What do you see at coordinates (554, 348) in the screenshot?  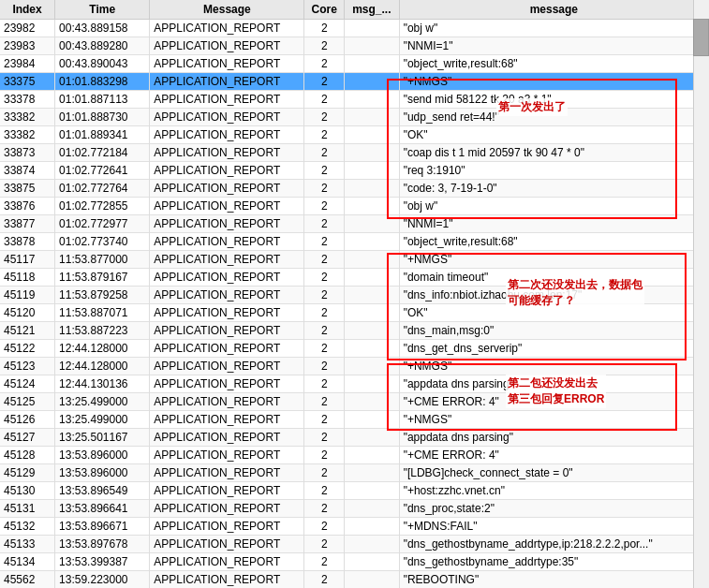 I see `cell-msgtext: "dns_get_dns_serverip"` at bounding box center [554, 348].